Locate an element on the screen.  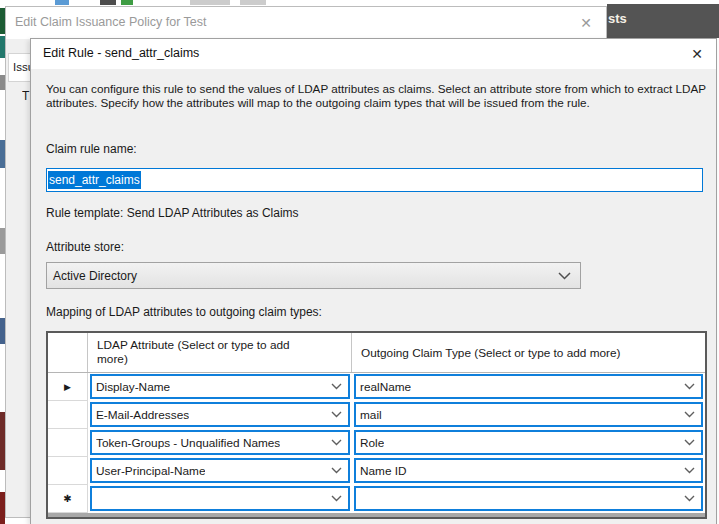
combobox-value: Token-Groups - Unqualified Names is located at coordinates (188, 443).